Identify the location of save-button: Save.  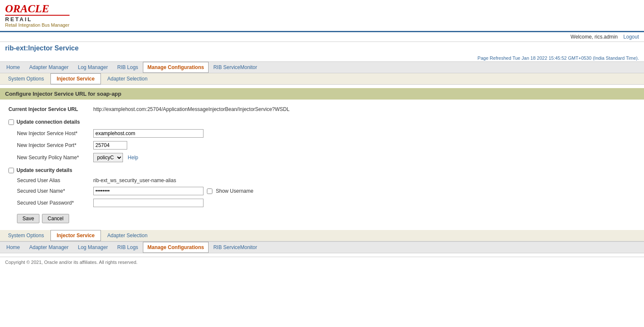
(28, 219).